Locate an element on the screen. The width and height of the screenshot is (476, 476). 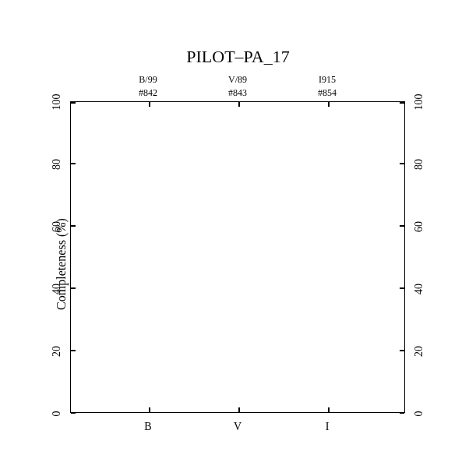
top-annot-2a: #842 is located at coordinates (148, 93).